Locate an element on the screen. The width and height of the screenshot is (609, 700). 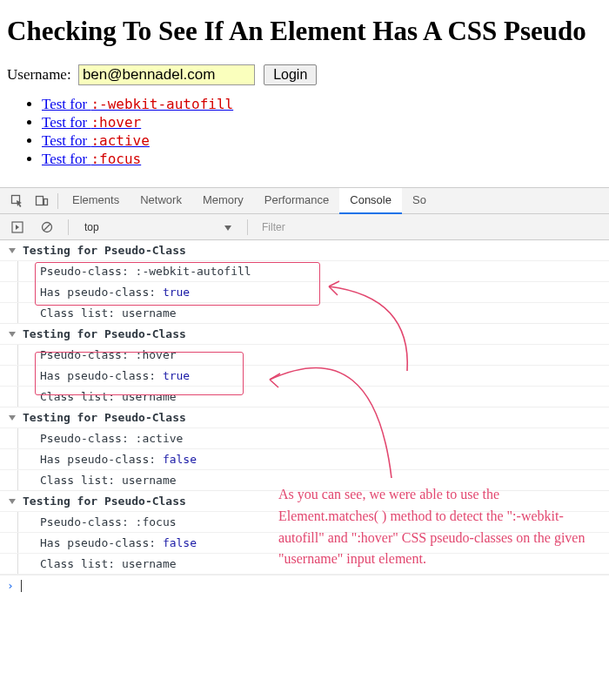
test-link-focus: Test for :focus is located at coordinates (91, 158).